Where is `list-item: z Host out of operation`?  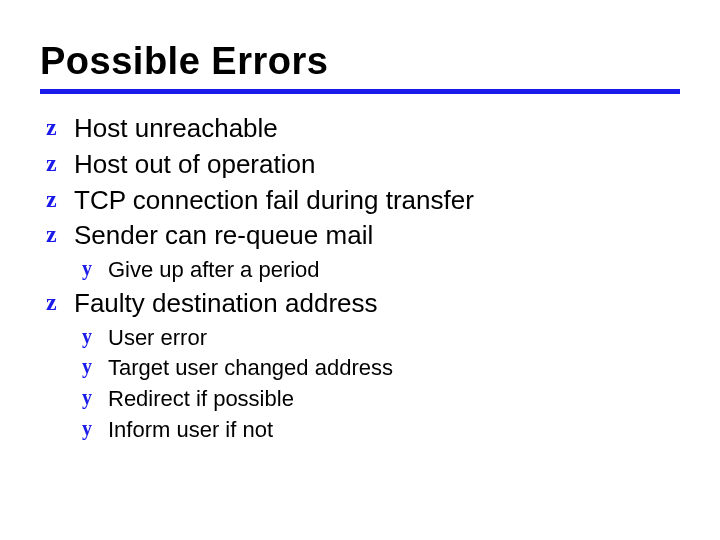 list-item: z Host out of operation is located at coordinates (363, 165).